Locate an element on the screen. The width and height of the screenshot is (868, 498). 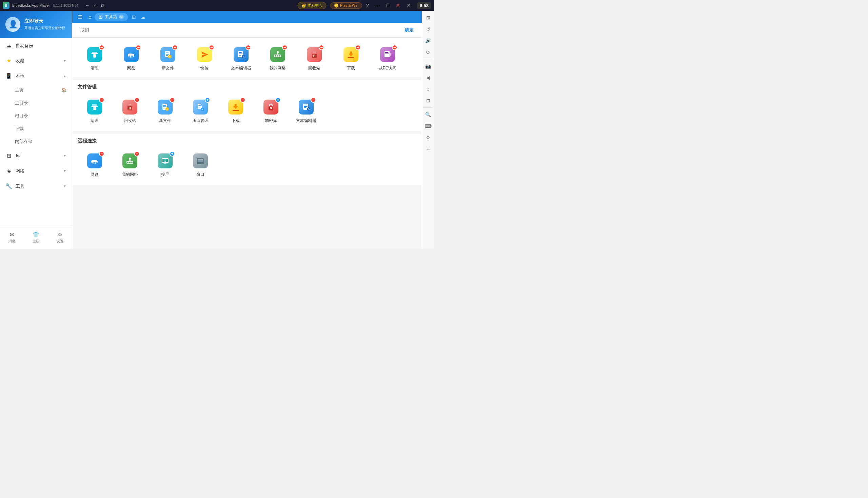
toolbox-tab: ⊞ 工具箱 ✕ is located at coordinates (111, 17).